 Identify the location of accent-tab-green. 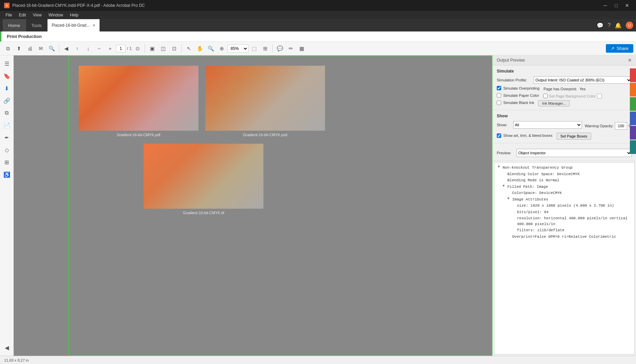
(633, 104).